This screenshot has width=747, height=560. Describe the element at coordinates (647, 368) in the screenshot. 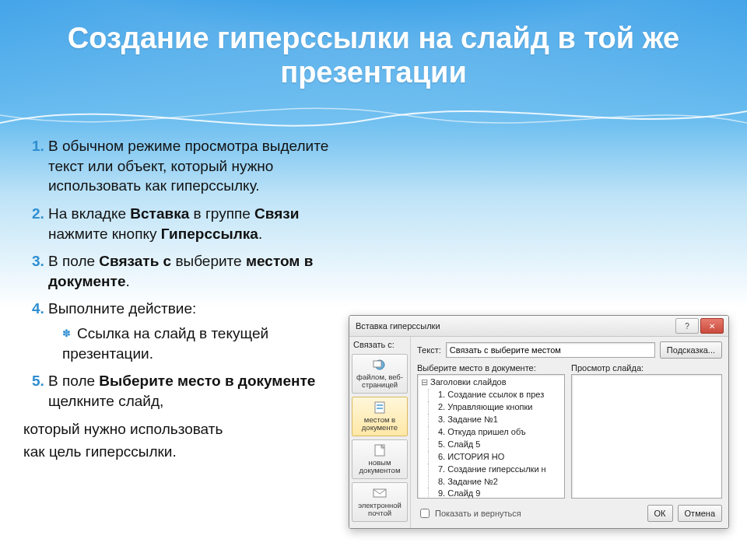

I see `preview-label: Просмотр слайда:` at that location.